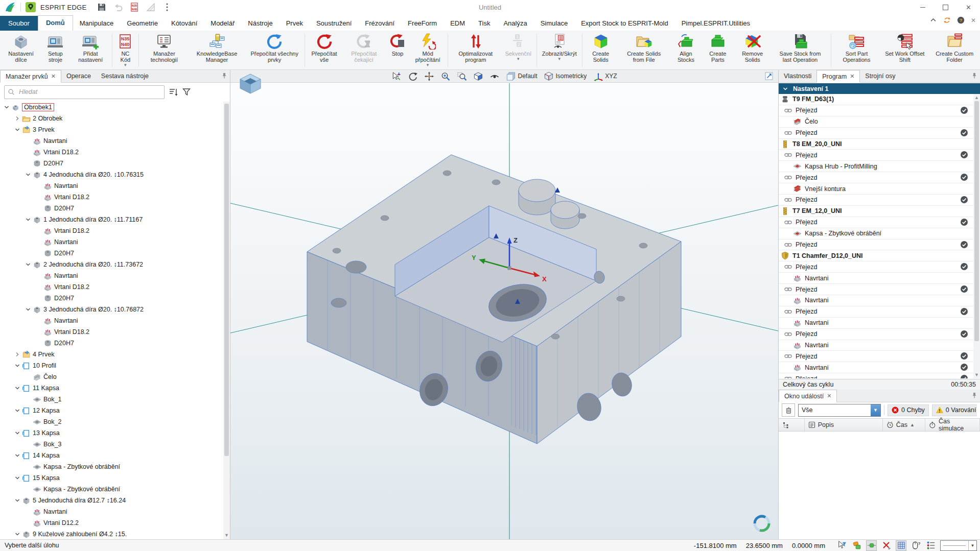  What do you see at coordinates (904, 50) in the screenshot?
I see `ribbon-button-set-work-offset-shift: Set Work Offset Shift` at bounding box center [904, 50].